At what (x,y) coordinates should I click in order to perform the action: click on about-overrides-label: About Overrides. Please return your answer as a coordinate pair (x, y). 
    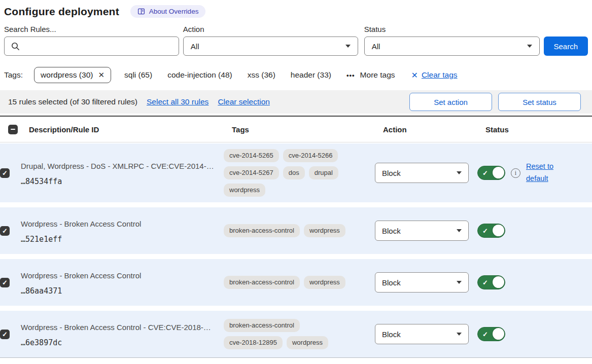
    Looking at the image, I should click on (174, 11).